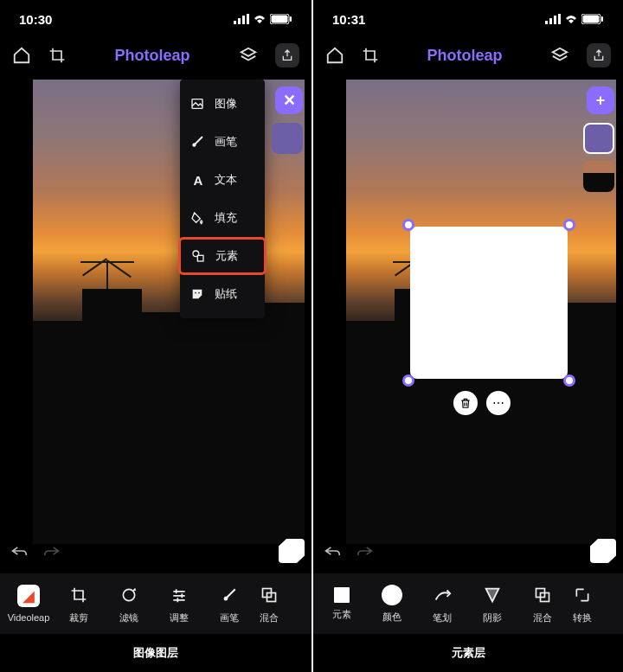 This screenshot has width=623, height=672. I want to click on more-button: ⋯, so click(498, 403).